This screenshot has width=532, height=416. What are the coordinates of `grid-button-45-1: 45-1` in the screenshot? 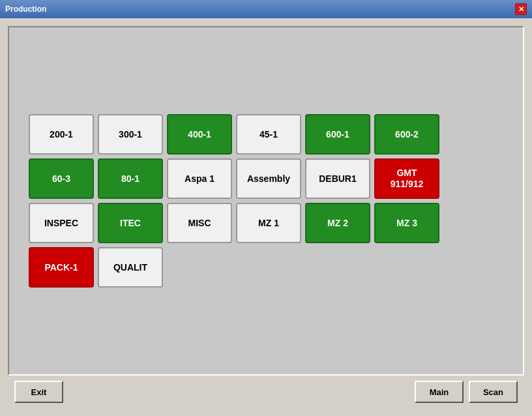 It's located at (269, 134).